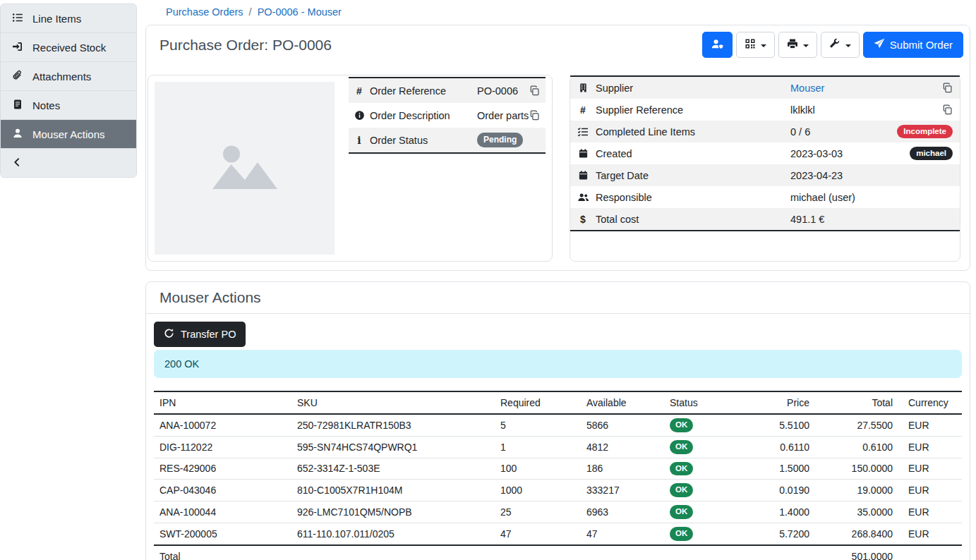 This screenshot has width=976, height=560. What do you see at coordinates (69, 48) in the screenshot?
I see `sidebar-item-label: Received Stock` at bounding box center [69, 48].